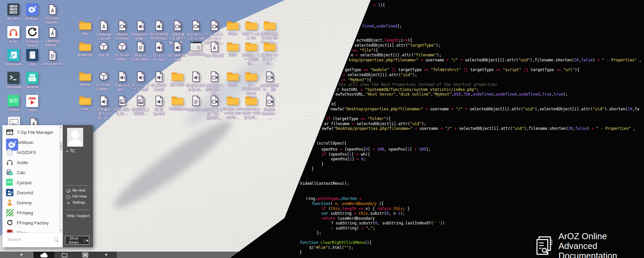  I want to click on desktop-item: Challenge Cup.pdf, so click(104, 30).